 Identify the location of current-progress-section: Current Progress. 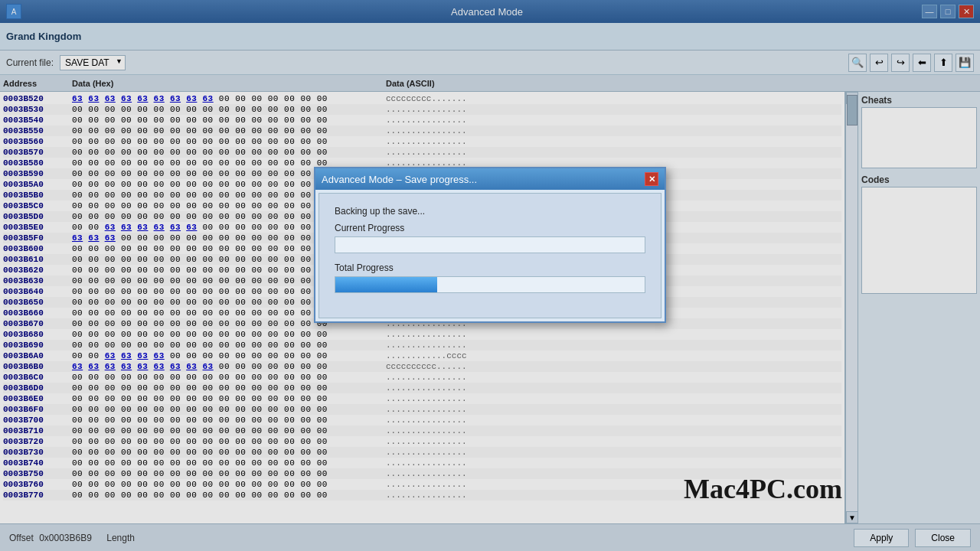
(490, 238).